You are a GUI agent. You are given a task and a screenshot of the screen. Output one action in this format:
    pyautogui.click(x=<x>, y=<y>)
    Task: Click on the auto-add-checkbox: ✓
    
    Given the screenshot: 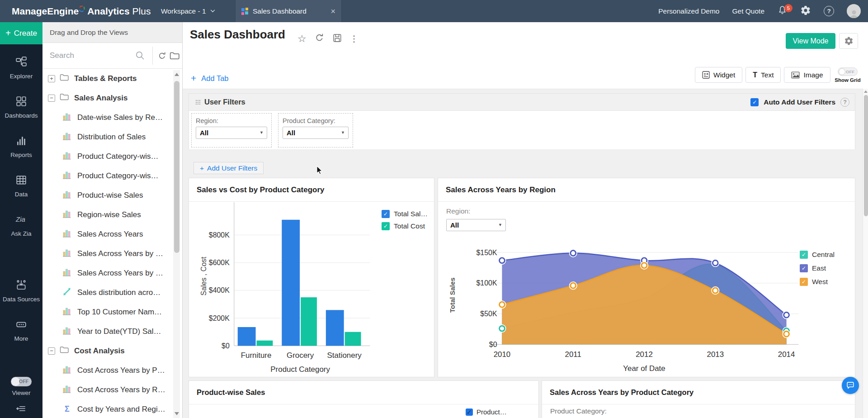 What is the action you would take?
    pyautogui.click(x=755, y=102)
    